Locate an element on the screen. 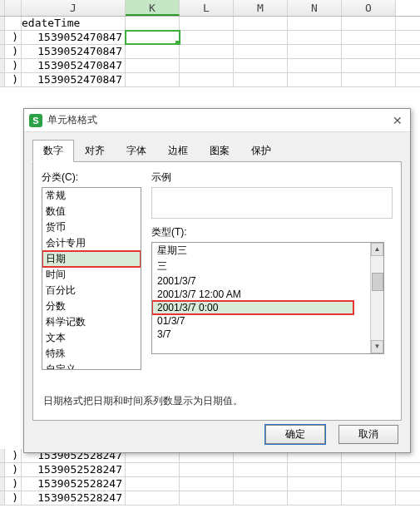 The width and height of the screenshot is (420, 508). tab-align: 对齐 is located at coordinates (95, 151).